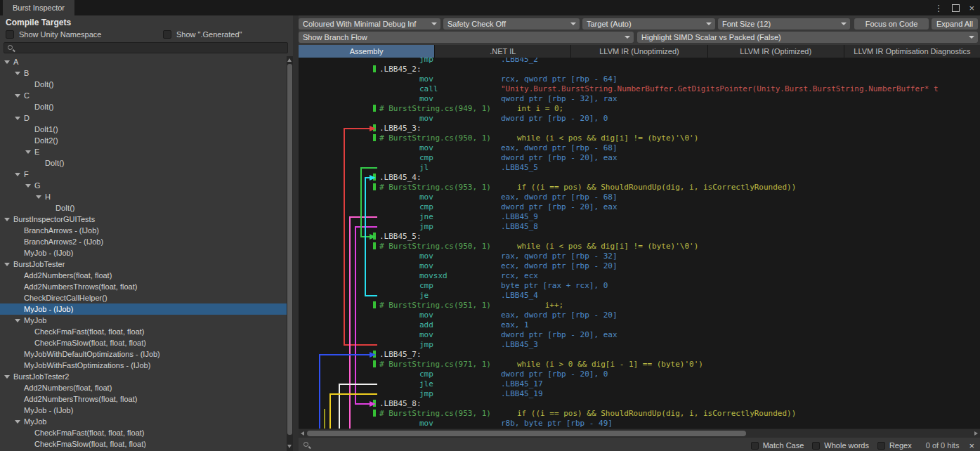  What do you see at coordinates (143, 365) in the screenshot?
I see `tree-item-myjobwithfastoptimizations-ijob: MyJobWithFastOptimizations - (IJob)` at bounding box center [143, 365].